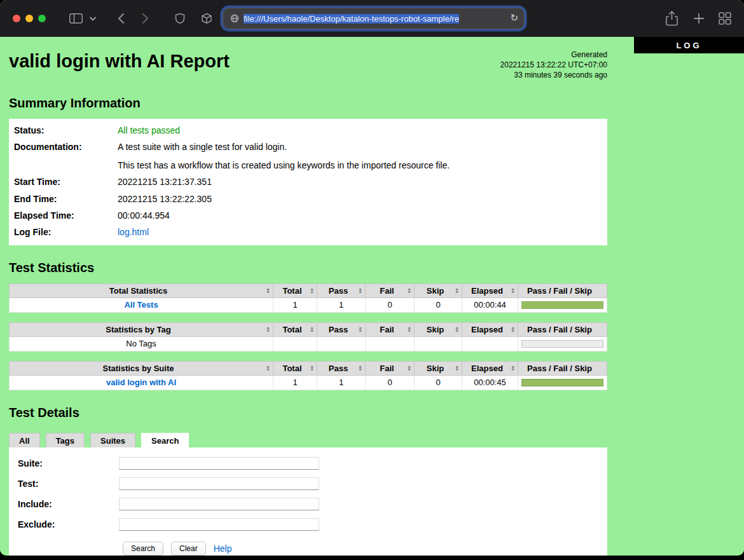  I want to click on no-tags-label: No Tags, so click(141, 343).